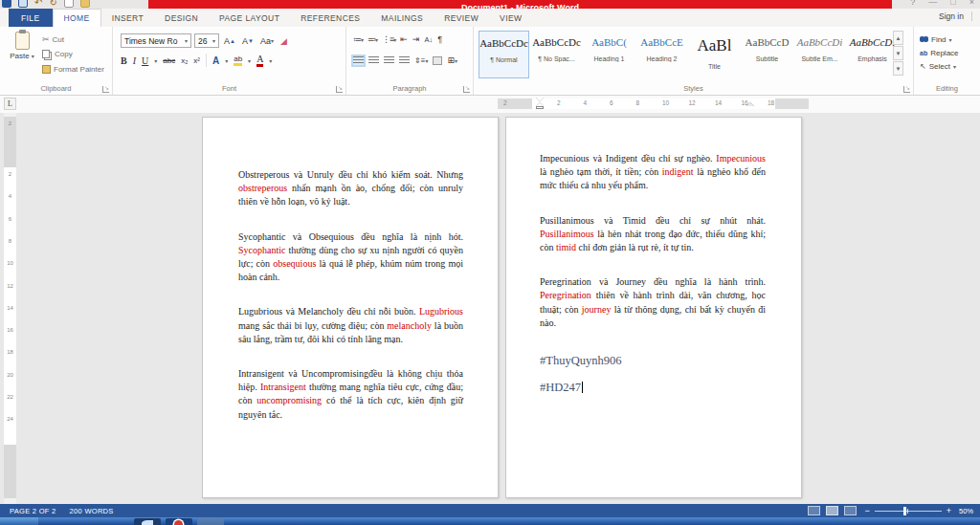 The image size is (980, 525). What do you see at coordinates (972, 4) in the screenshot?
I see `close-button: ×` at bounding box center [972, 4].